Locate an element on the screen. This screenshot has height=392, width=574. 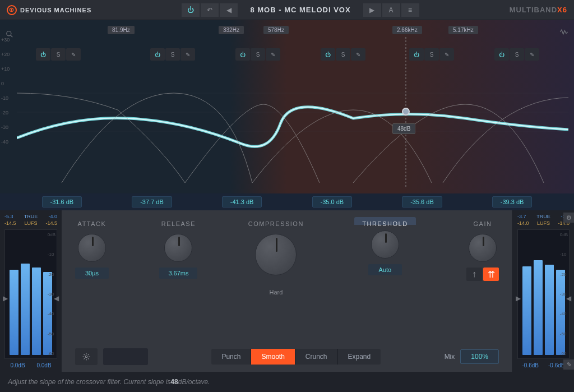
freq-label-0: 81.9Hz is located at coordinates (121, 30).